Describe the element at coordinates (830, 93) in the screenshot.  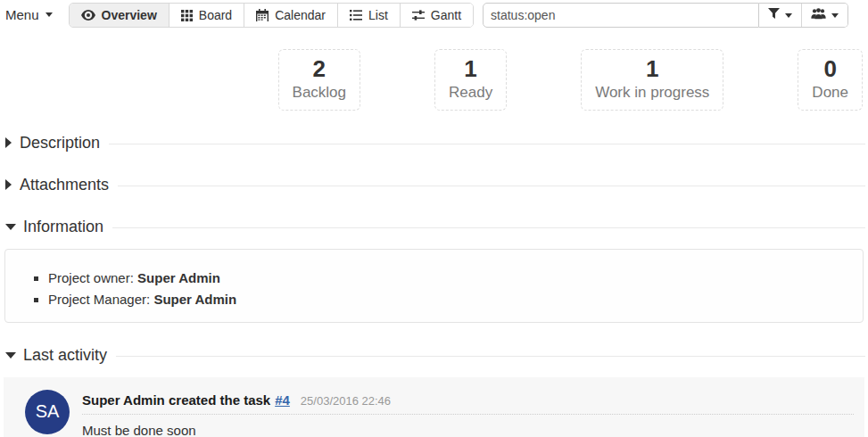
I see `column-label: Done` at that location.